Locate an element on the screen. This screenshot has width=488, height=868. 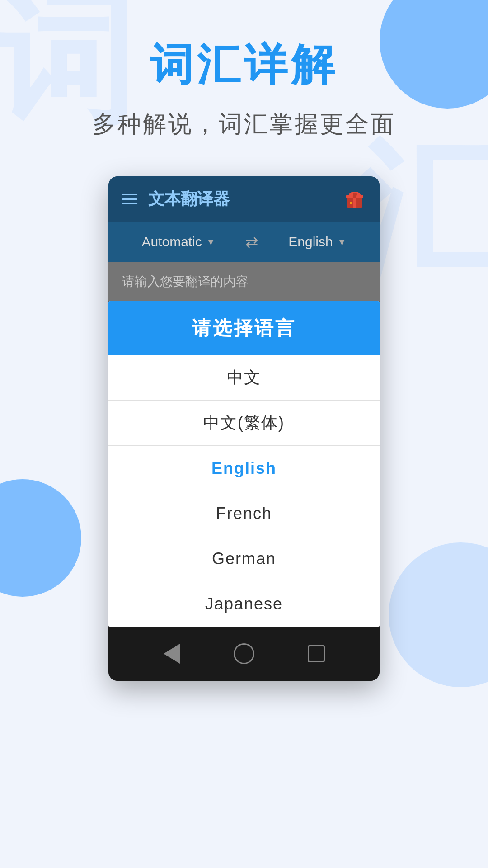
app-toolbar: 文本翻译器 is located at coordinates (244, 199).